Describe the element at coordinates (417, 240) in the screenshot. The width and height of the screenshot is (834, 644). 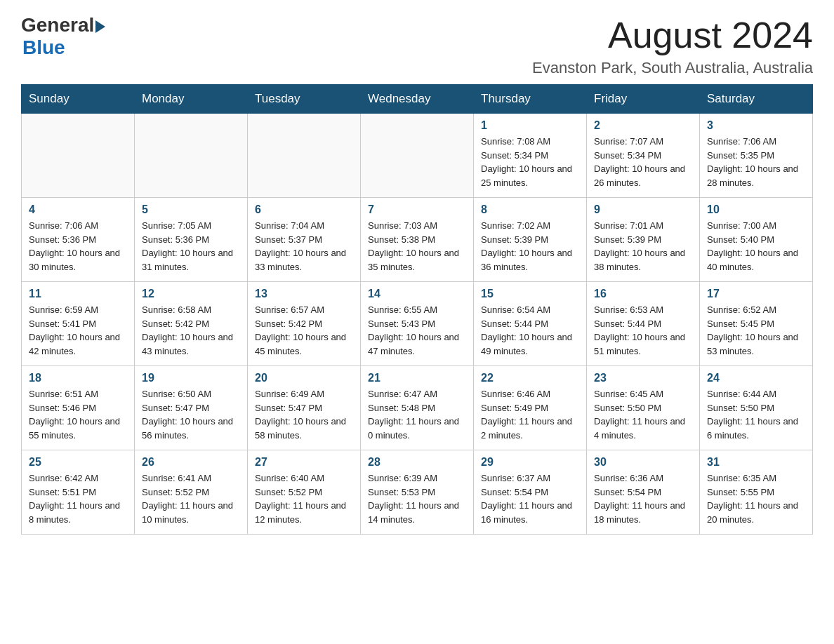
I see `calendar-week-2: 4Sunrise: 7:06 AMSunset: 5:36 PMDaylight…` at that location.